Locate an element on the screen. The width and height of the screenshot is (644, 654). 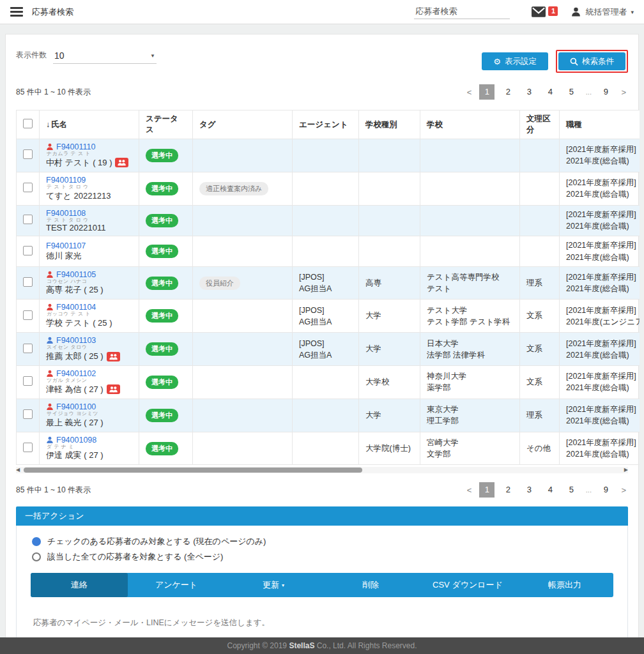
furigana: コウセン ハナコ is located at coordinates (89, 282).